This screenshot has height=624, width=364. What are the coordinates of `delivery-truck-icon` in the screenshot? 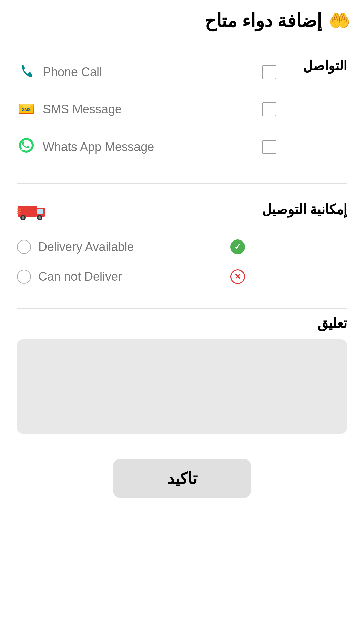 It's located at (32, 214).